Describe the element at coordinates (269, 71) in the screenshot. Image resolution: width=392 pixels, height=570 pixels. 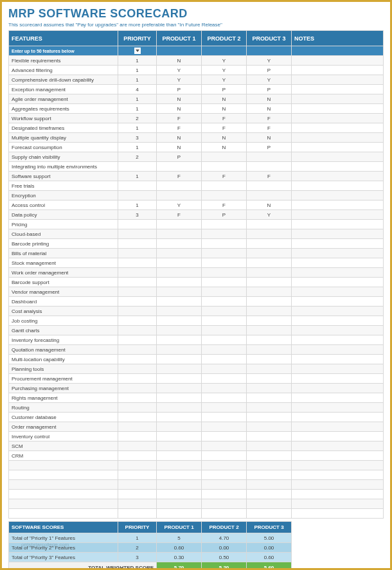
I see `product3-cell: P` at that location.